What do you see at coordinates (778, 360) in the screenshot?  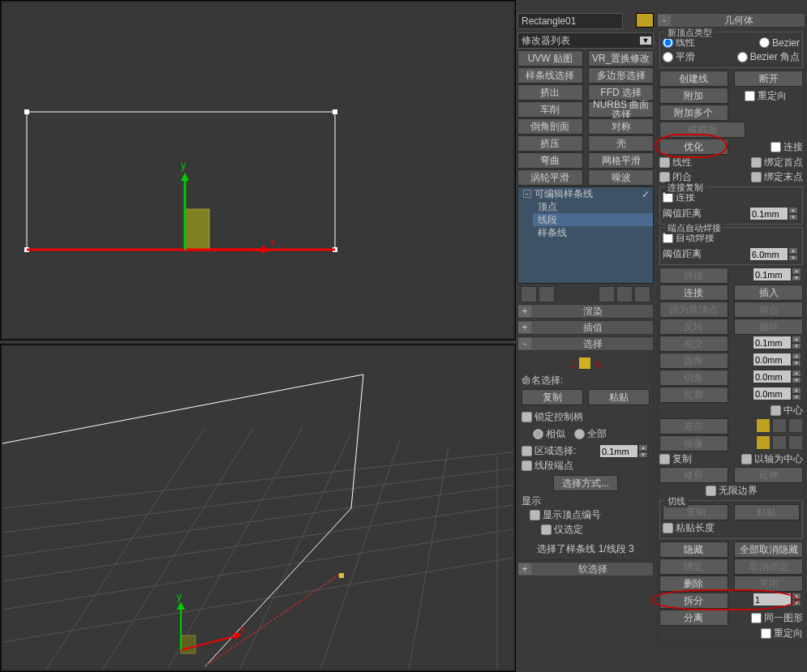 I see `fillet-spinner: ▲▼` at bounding box center [778, 360].